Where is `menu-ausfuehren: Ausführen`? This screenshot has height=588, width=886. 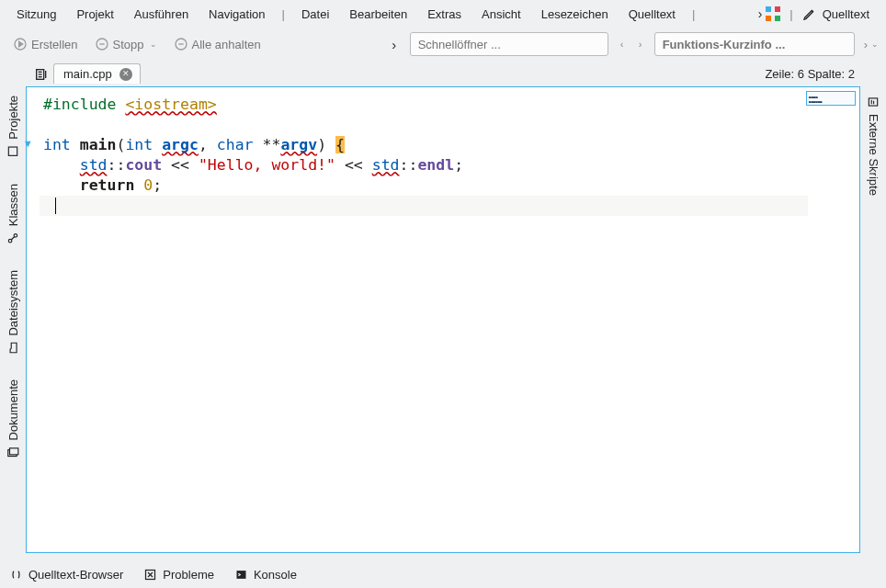
menu-ausfuehren: Ausführen is located at coordinates (162, 15).